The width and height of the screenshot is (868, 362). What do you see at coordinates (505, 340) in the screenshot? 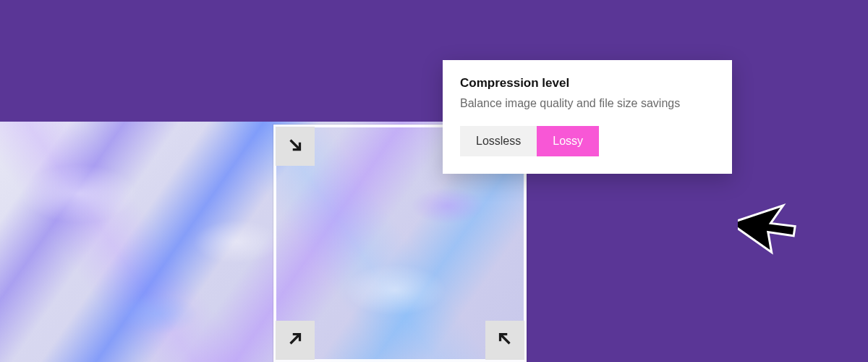
I see `resize-handle-bottom-right` at bounding box center [505, 340].